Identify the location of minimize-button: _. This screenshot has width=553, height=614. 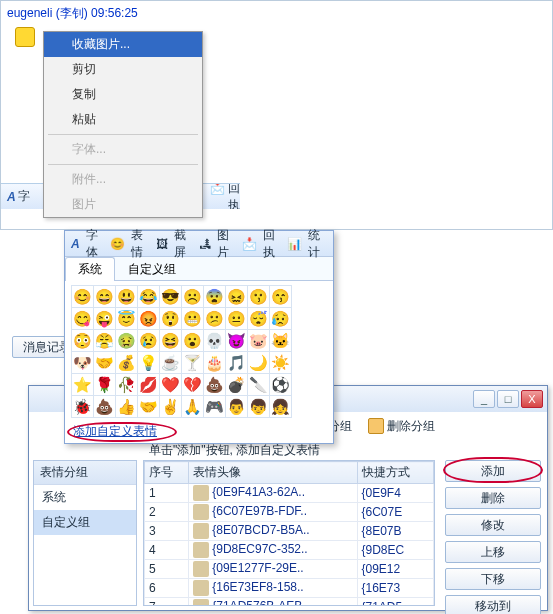
(484, 399).